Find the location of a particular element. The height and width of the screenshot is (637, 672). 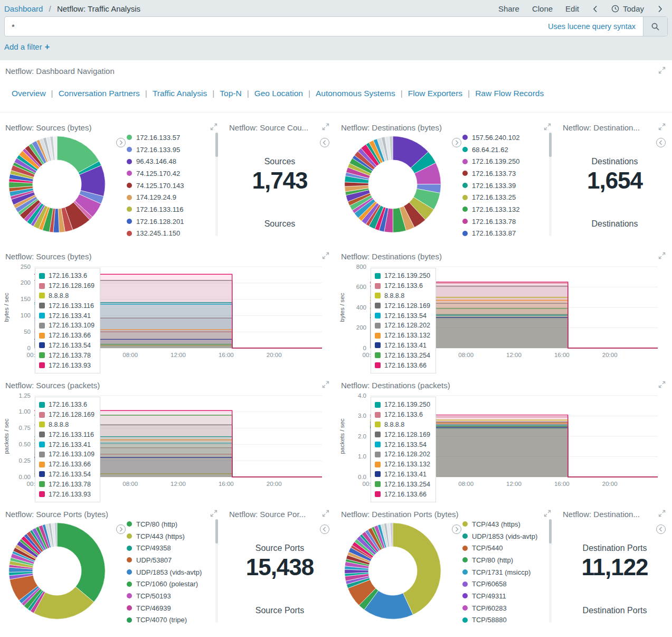

legend-item: 172.16.133.25 is located at coordinates (503, 198).